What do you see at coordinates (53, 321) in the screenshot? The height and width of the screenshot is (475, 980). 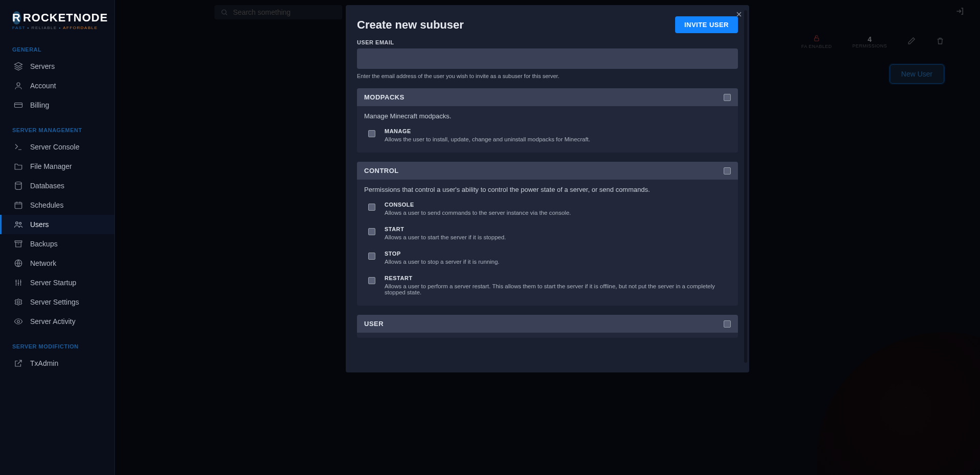 I see `sidebar-item-label: Server Activity` at bounding box center [53, 321].